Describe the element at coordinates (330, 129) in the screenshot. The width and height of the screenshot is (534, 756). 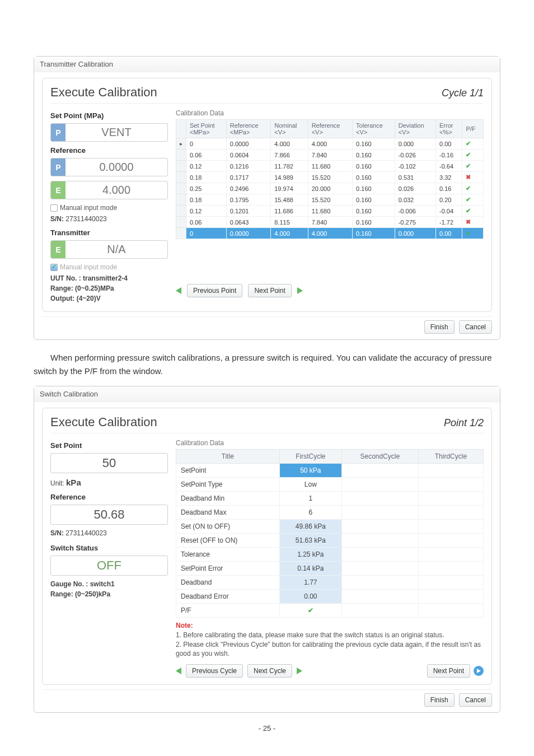
I see `col-reference-v: Reference<V>` at that location.